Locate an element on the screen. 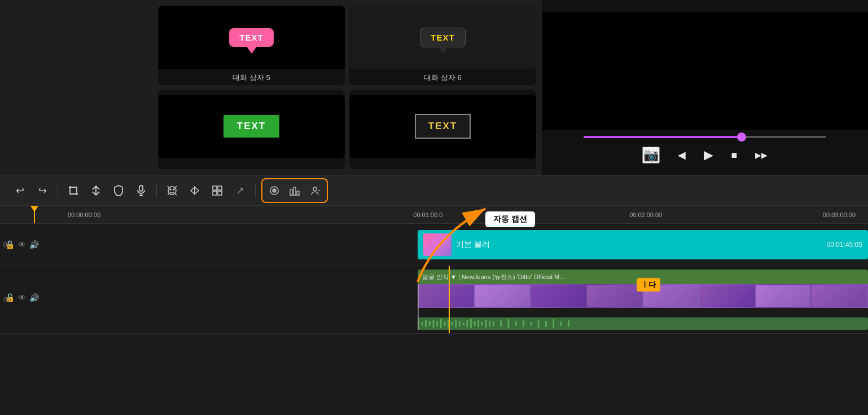  person-icon-button is located at coordinates (315, 191).